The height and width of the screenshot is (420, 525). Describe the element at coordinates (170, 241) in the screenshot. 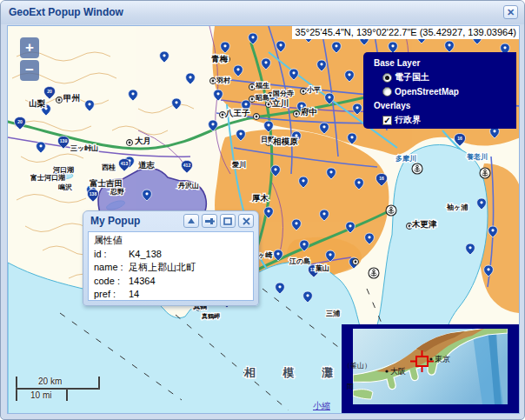

I see `attribute-header: 属性値` at that location.